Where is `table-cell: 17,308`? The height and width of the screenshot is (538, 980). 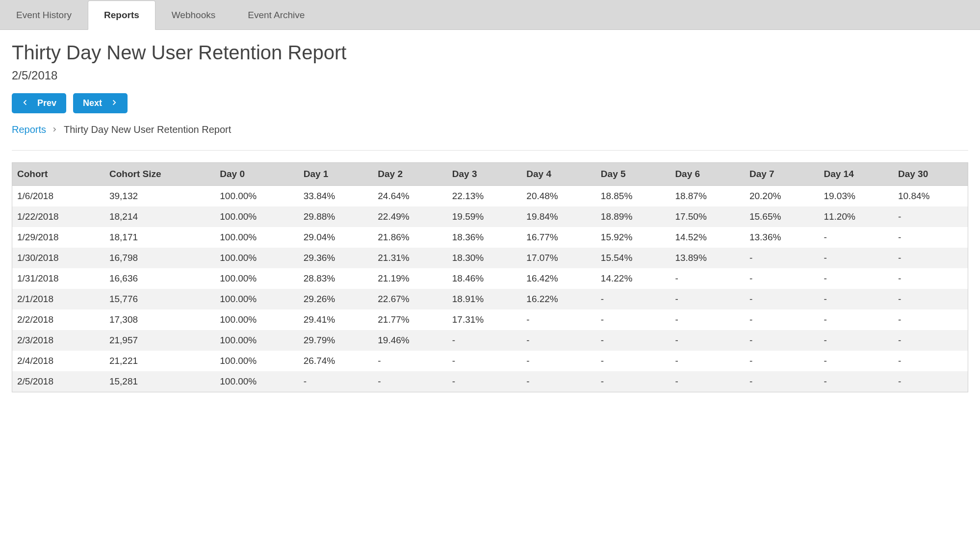
table-cell: 17,308 is located at coordinates (160, 320).